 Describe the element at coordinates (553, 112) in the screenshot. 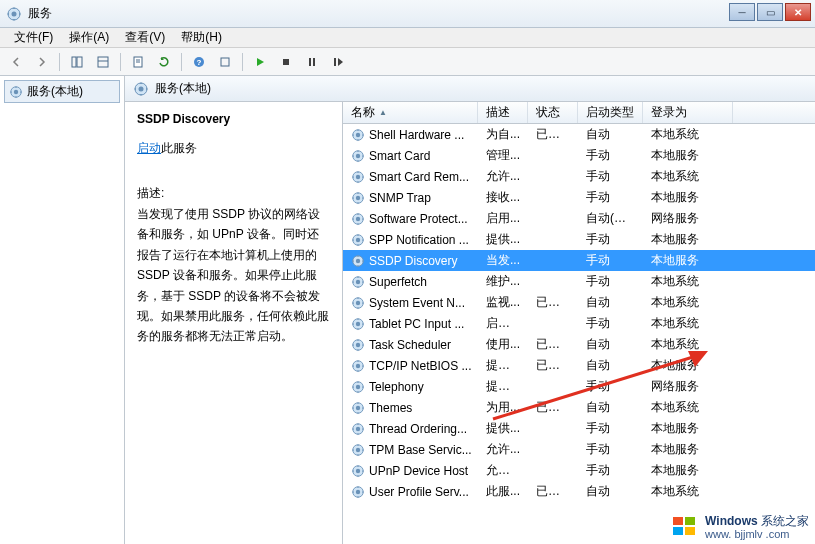

I see `column-status: 状态` at that location.